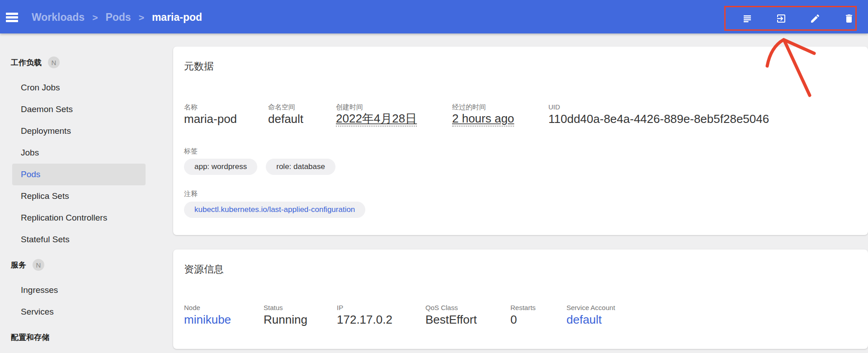 The width and height of the screenshot is (868, 353). I want to click on breadcrumb: Workloads>Pods>maria-pod, so click(117, 17).